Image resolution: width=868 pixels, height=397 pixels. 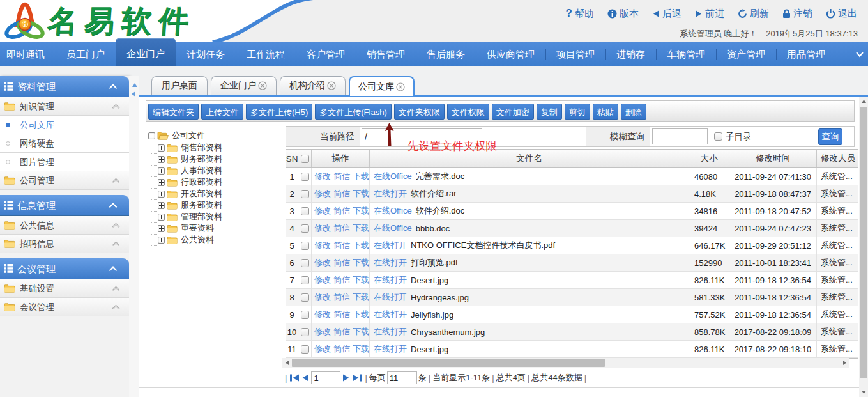 What do you see at coordinates (806, 54) in the screenshot?
I see `nav-item-13: 用品管理` at bounding box center [806, 54].